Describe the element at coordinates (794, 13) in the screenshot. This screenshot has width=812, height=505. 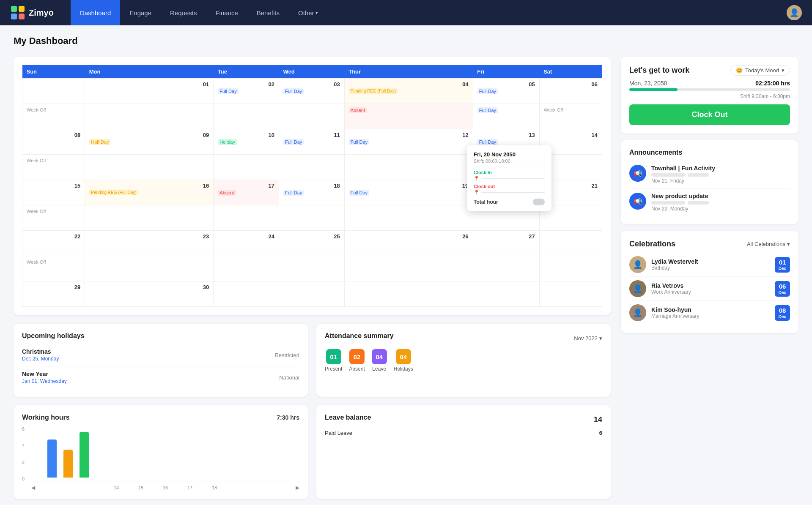
I see `navbar-right: 👤` at that location.